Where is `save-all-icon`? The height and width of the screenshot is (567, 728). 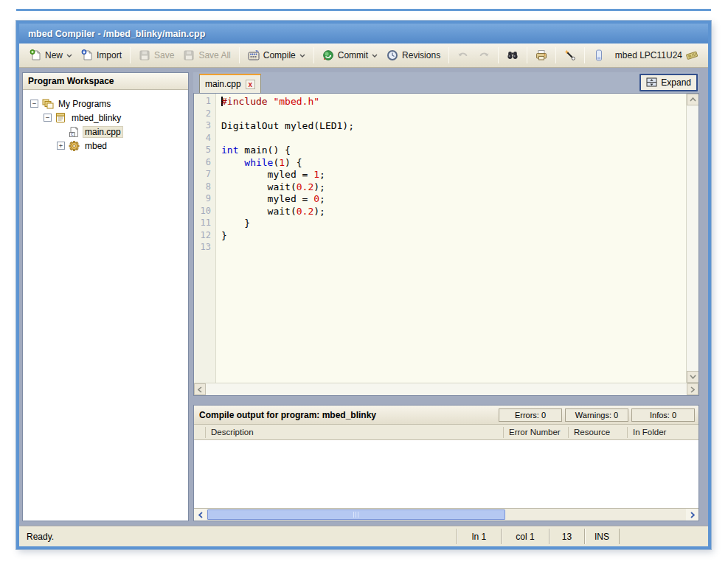 save-all-icon is located at coordinates (189, 55).